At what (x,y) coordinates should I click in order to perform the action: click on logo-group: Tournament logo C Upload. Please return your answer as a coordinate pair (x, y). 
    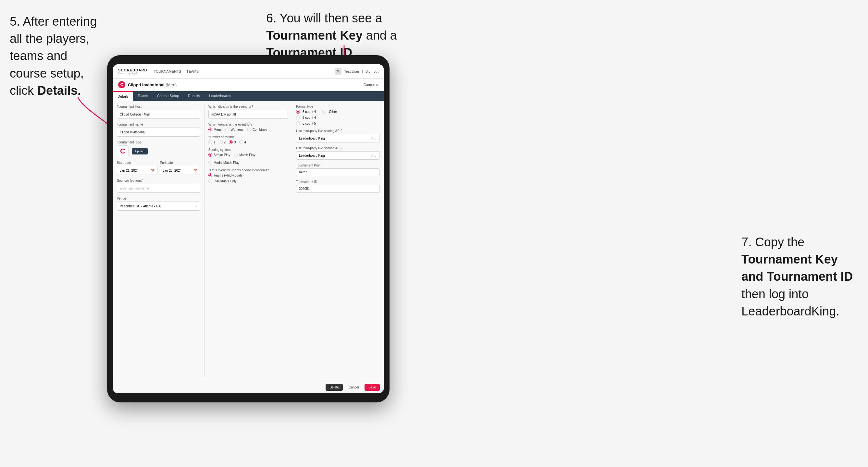
    Looking at the image, I should click on (158, 149).